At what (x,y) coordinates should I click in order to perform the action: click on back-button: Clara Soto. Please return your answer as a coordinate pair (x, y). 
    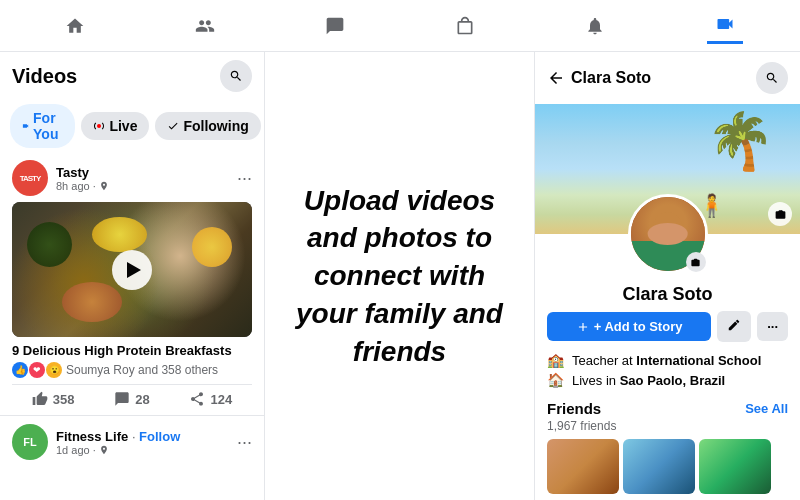
    Looking at the image, I should click on (599, 78).